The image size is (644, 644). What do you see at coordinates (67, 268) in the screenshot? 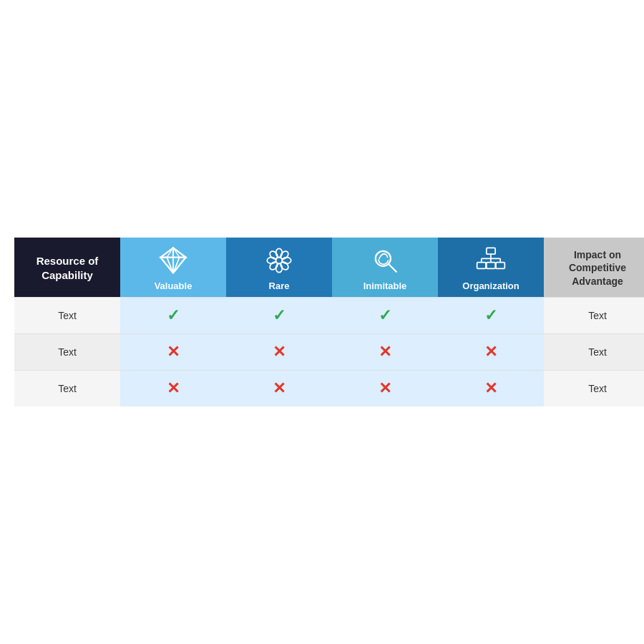
I see `resource-header: Resource of Capability` at bounding box center [67, 268].